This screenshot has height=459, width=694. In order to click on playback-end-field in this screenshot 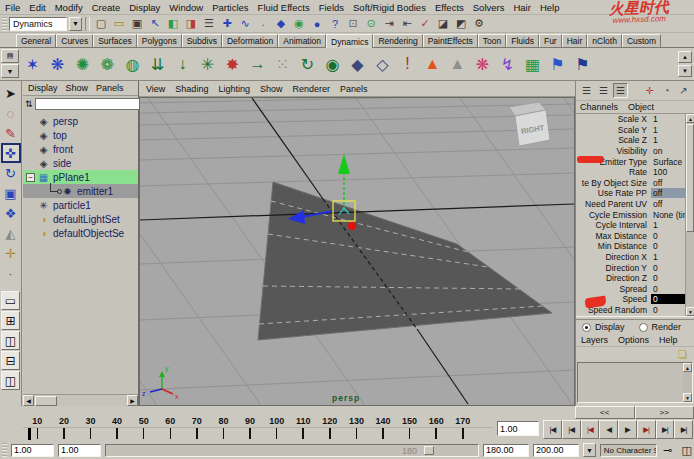, I will do `click(506, 450)`.